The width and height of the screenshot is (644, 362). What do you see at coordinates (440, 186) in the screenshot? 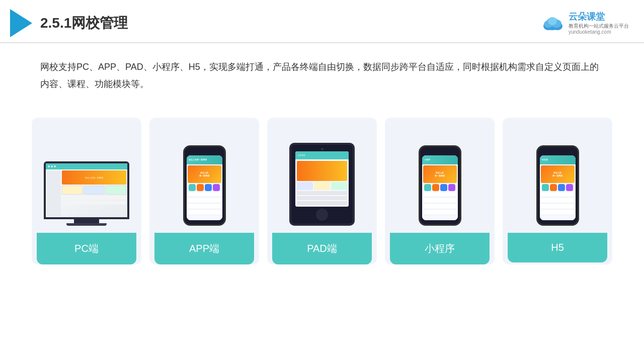
I see `phone-mini-body: 小程序 职达人的第一堂网课` at bounding box center [440, 186].